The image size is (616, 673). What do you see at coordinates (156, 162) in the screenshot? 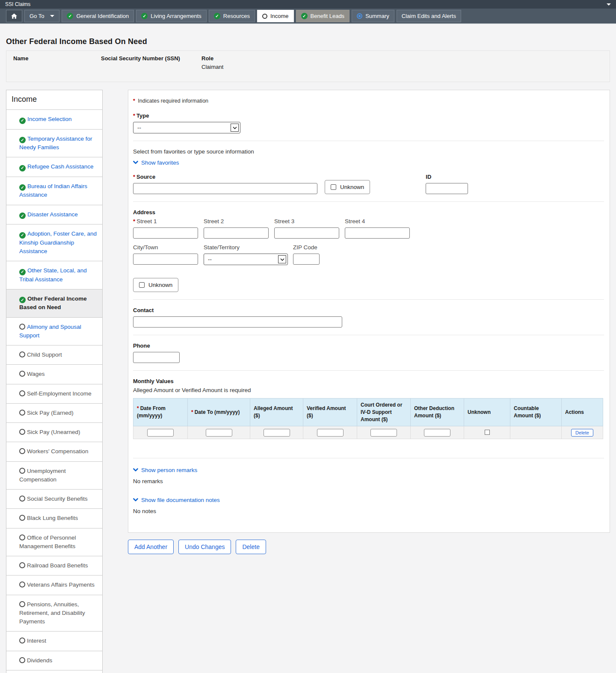
I see `show-favorites-toggle: Show favorites` at bounding box center [156, 162].